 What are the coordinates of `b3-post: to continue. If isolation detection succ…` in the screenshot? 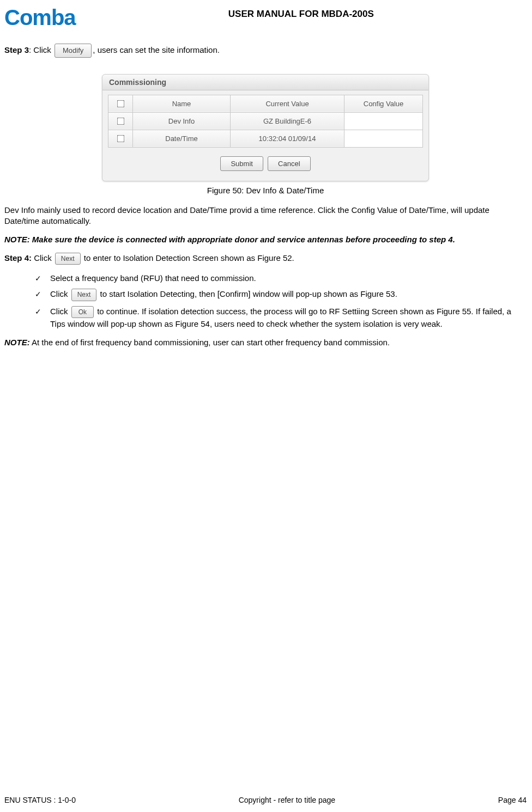 It's located at (281, 318).